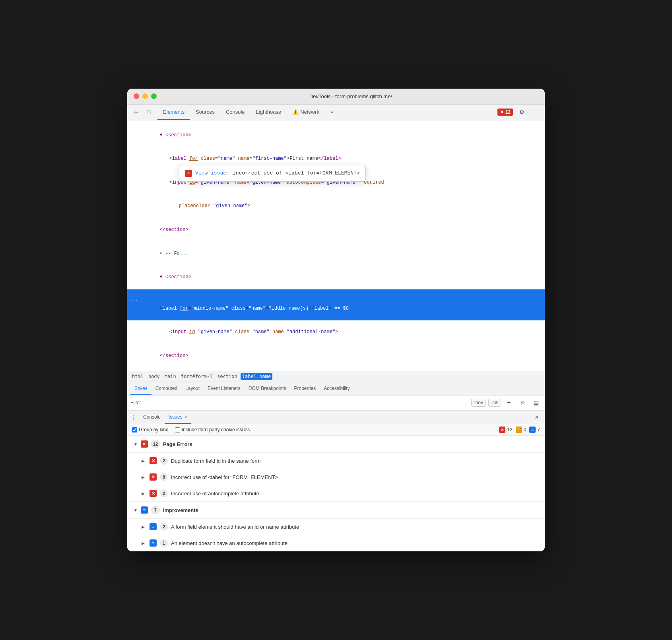 The image size is (672, 640). Describe the element at coordinates (136, 96) in the screenshot. I see `close-button` at that location.